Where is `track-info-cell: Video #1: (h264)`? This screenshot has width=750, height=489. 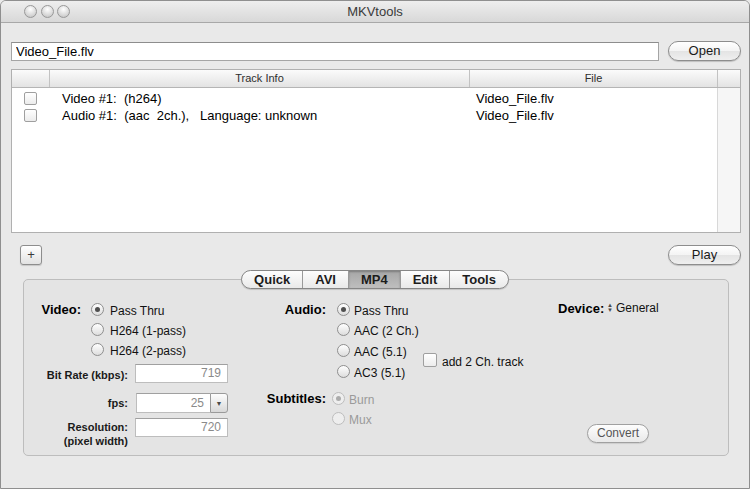 track-info-cell: Video #1: (h264) is located at coordinates (112, 98).